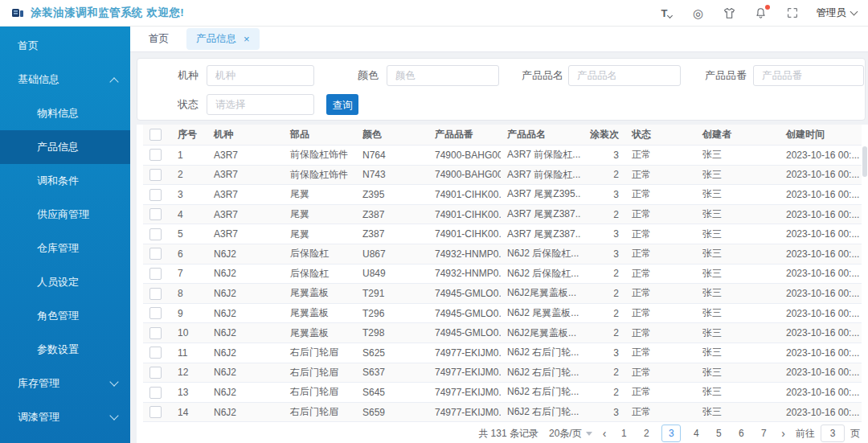 This screenshot has height=443, width=868. Describe the element at coordinates (65, 316) in the screenshot. I see `sidebar-item: 角色管理` at that location.